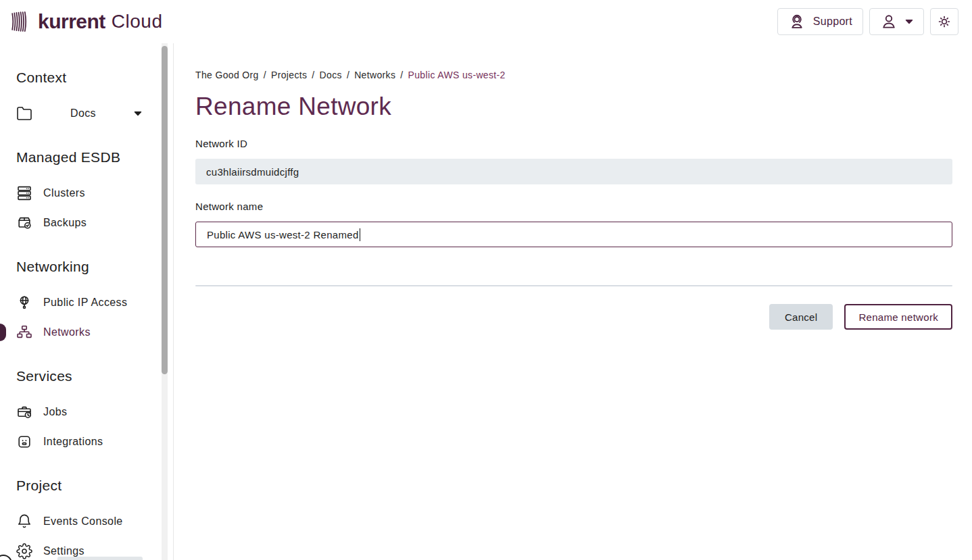 Image resolution: width=972 pixels, height=560 pixels. I want to click on sidebar-item-label: Public IP Access, so click(85, 303).